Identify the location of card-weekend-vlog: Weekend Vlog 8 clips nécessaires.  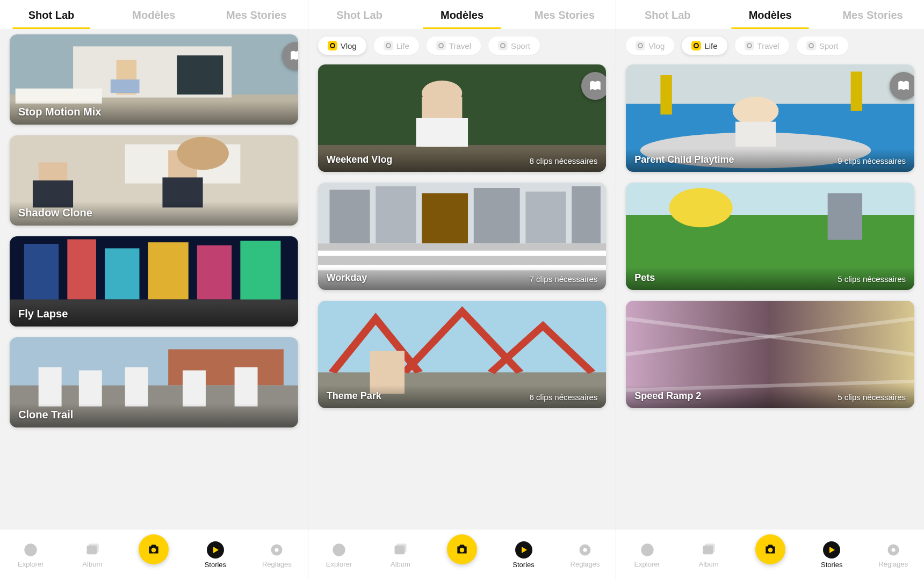
(462, 118).